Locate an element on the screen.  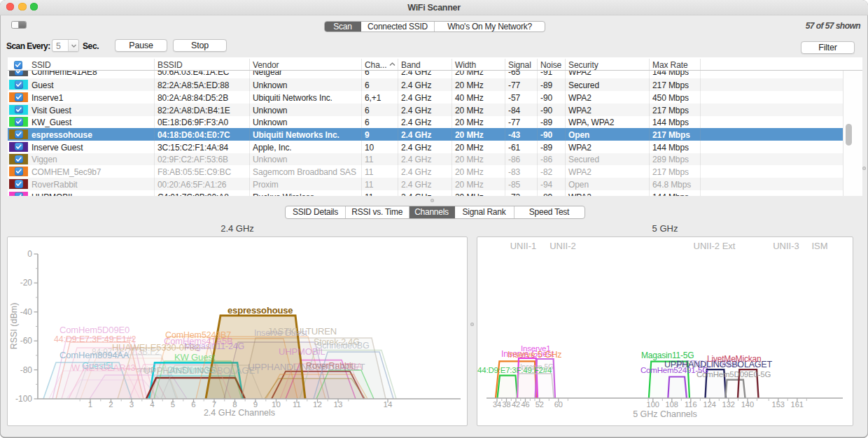
svg-text: RSSI (dBm) is located at coordinates (14, 326).